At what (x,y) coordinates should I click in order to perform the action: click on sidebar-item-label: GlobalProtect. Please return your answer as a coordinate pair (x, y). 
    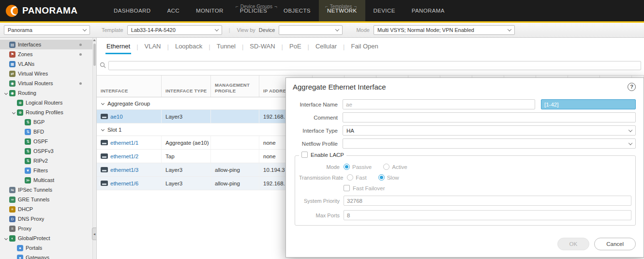
    Looking at the image, I should click on (34, 238).